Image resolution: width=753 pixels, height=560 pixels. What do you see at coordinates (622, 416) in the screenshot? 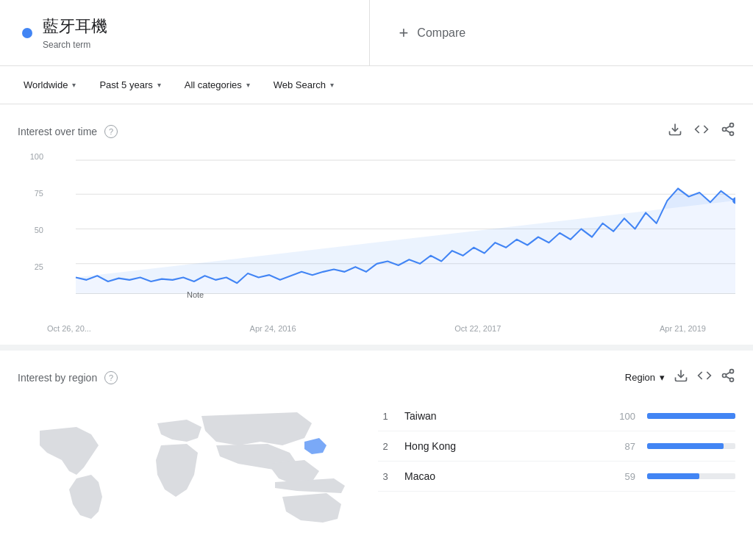
I see `rank-value: 100` at bounding box center [622, 416].